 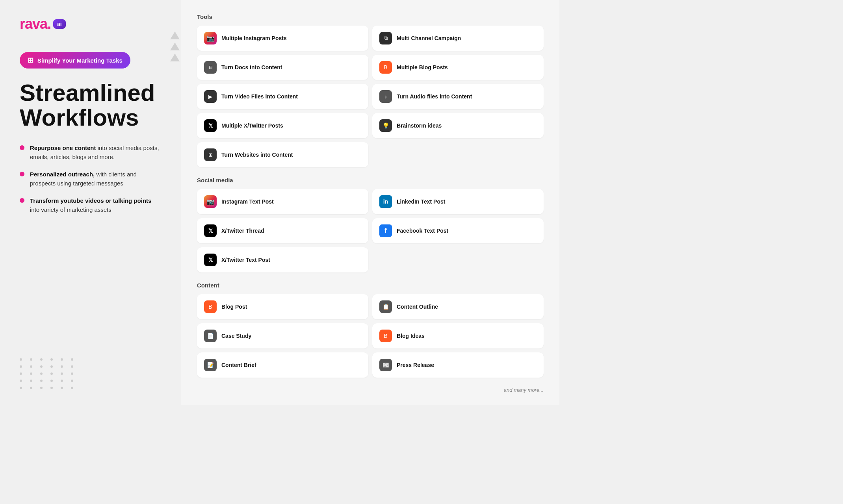 I want to click on tool-label: Press Release, so click(x=415, y=365).